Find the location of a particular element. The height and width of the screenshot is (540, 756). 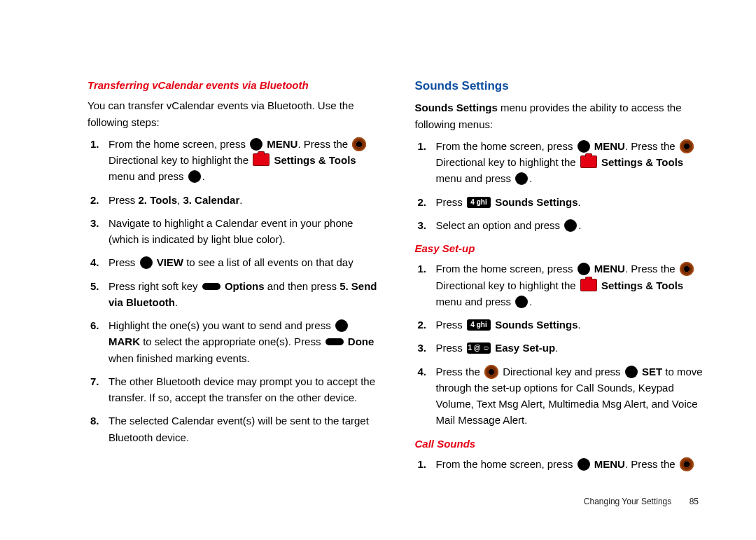

step-7: The other Bluetooth device may prompt yo… is located at coordinates (244, 389).